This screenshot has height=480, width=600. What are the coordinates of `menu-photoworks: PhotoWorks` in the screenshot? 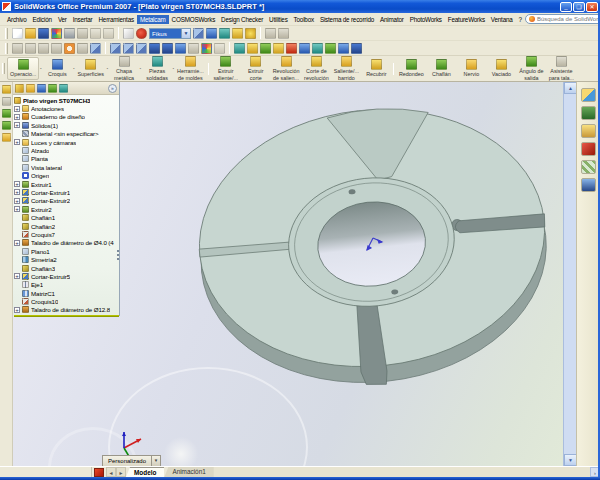 It's located at (426, 20).